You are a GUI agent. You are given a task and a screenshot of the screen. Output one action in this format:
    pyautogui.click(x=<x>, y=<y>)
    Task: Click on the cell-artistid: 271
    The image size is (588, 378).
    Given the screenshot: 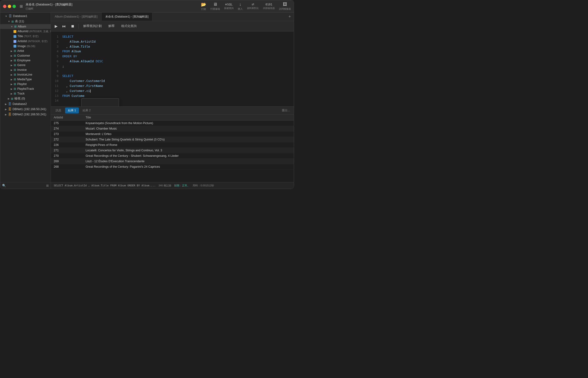 What is the action you would take?
    pyautogui.click(x=67, y=150)
    